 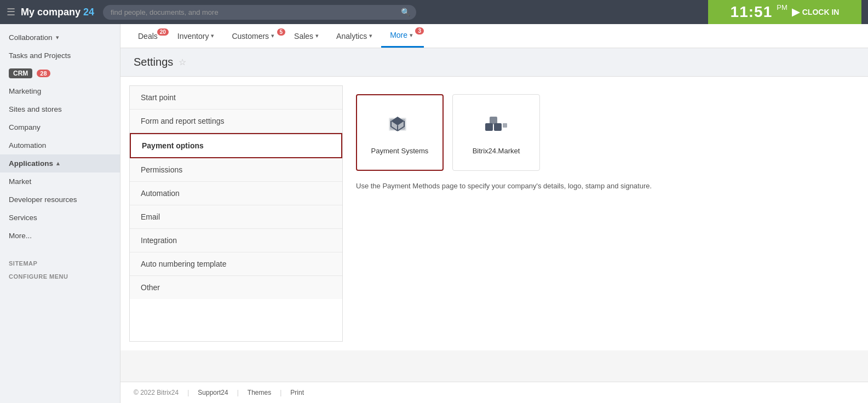 What do you see at coordinates (43, 73) in the screenshot?
I see `crm-count: 28` at bounding box center [43, 73].